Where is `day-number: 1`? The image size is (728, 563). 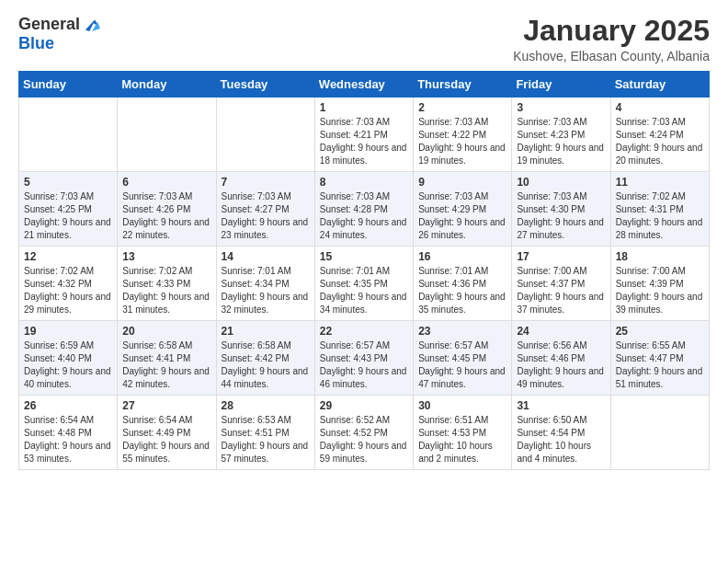
day-number: 1 is located at coordinates (364, 108).